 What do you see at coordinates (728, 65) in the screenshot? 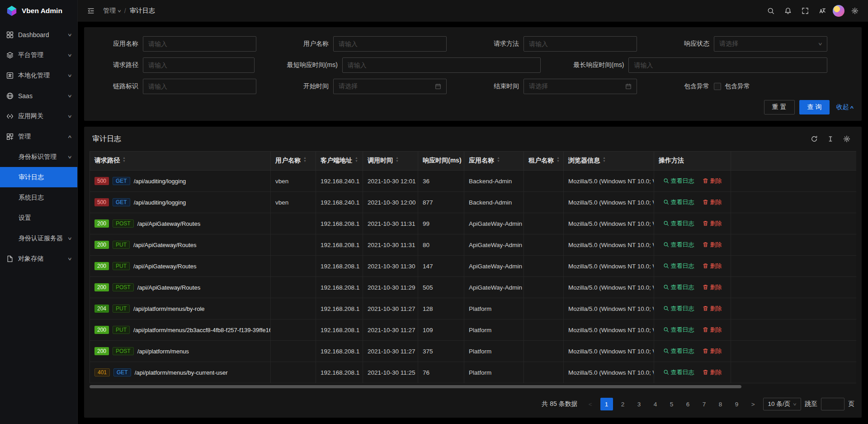
I see `max-response-time-input` at bounding box center [728, 65].